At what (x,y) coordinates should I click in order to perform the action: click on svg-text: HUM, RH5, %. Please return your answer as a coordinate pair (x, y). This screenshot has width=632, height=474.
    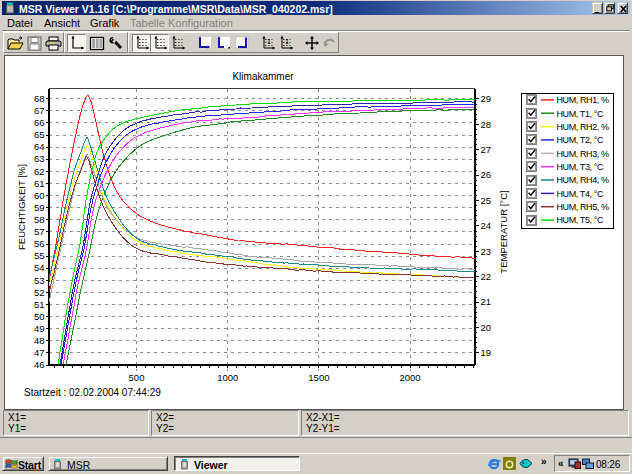
    Looking at the image, I should click on (584, 207).